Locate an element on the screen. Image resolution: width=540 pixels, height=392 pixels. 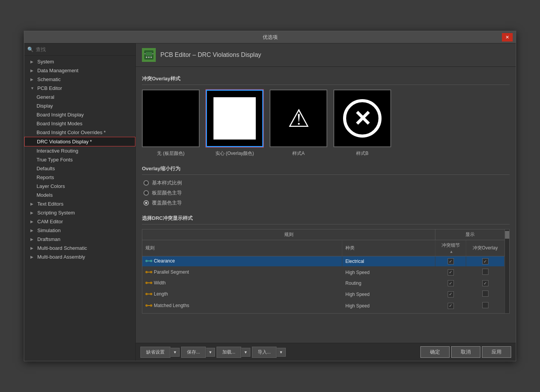
table-row: Matched Lengths High Speed is located at coordinates (323, 306).